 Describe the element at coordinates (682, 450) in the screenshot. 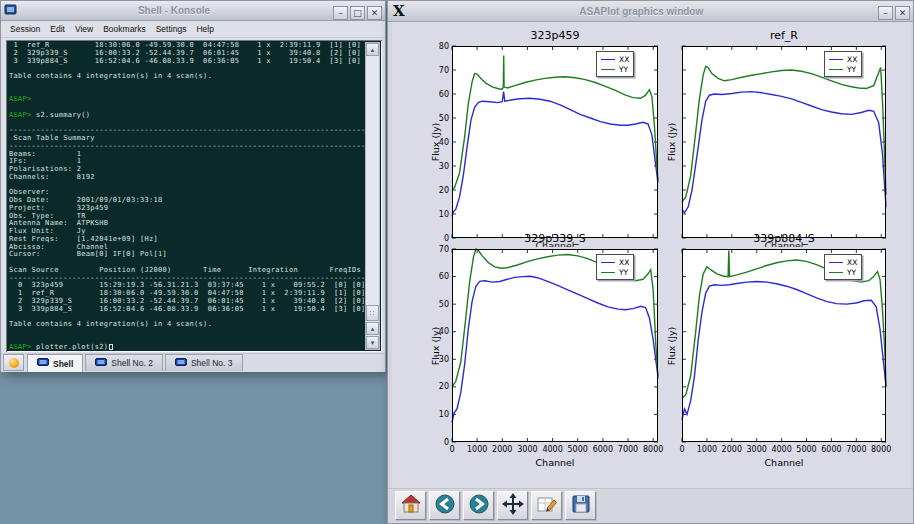

I see `xtick-label: 0` at that location.